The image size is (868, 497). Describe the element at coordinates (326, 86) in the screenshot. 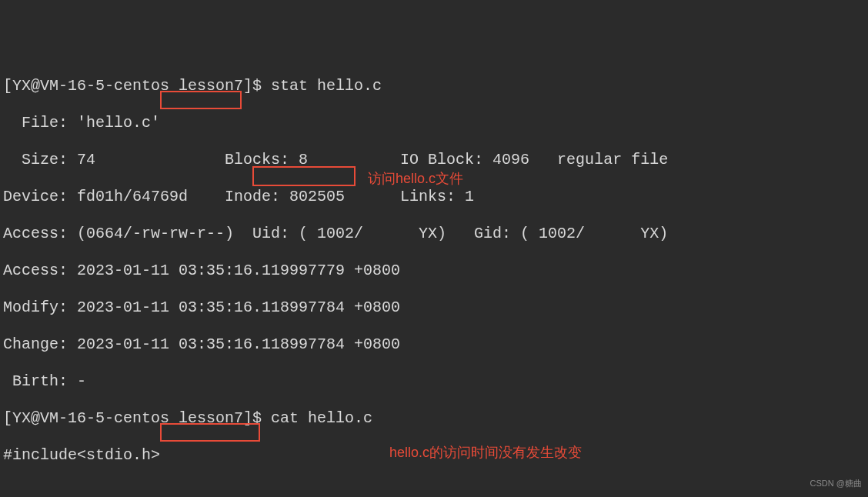

I see `command-text: stat hello.c` at that location.